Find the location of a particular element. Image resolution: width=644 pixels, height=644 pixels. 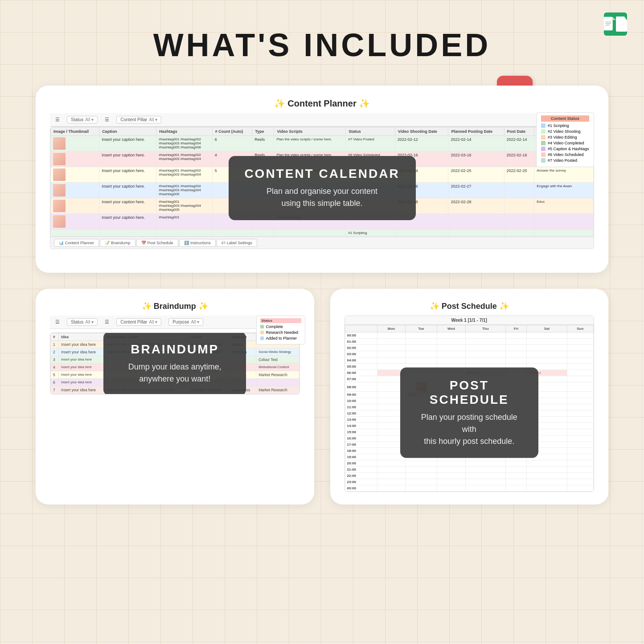

filter-bar: ☰ Status All ▾ ☰ Content Pillar All ▾ is located at coordinates (322, 120).